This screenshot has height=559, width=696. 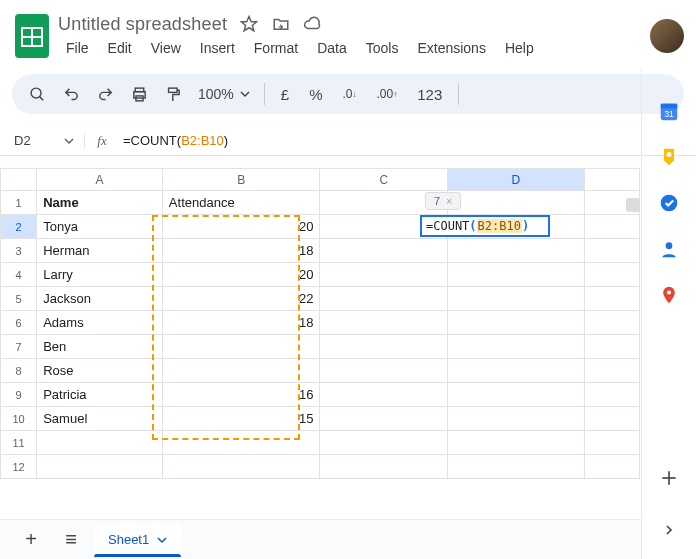 What do you see at coordinates (520, 48) in the screenshot?
I see `menu-help: Help` at bounding box center [520, 48].